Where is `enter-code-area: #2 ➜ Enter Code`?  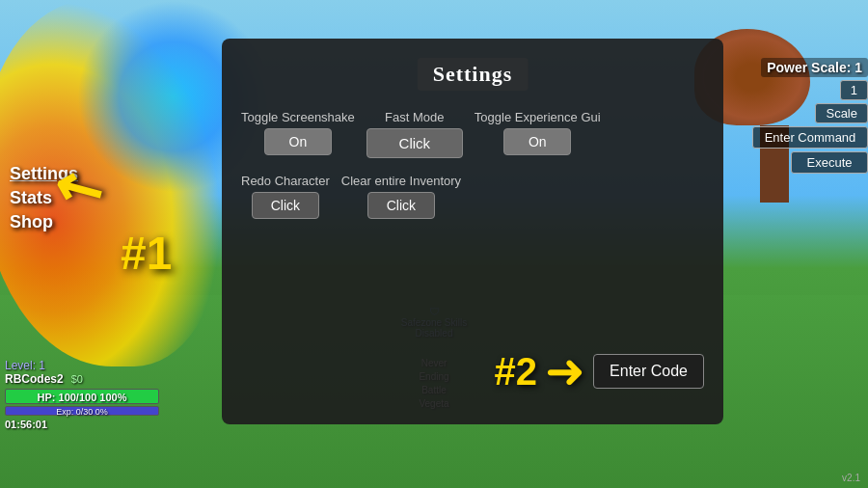
enter-code-area: #2 ➜ Enter Code is located at coordinates (600, 371).